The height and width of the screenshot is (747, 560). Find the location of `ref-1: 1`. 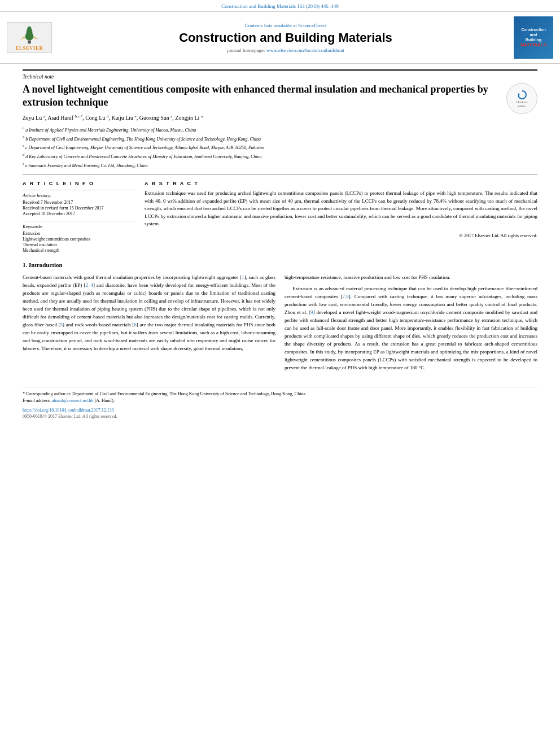

ref-1: 1 is located at coordinates (243, 277).